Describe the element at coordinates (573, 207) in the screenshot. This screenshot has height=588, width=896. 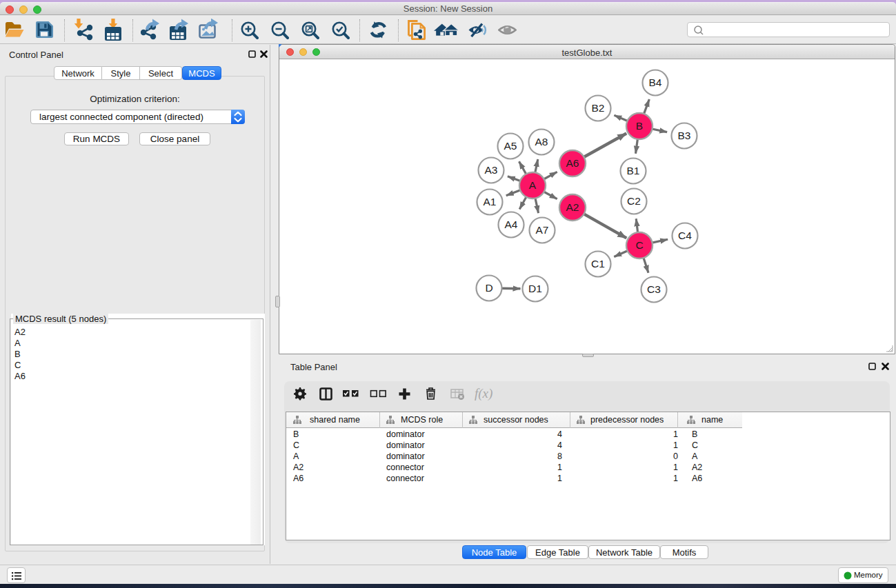
I see `svg-text: A2` at that location.